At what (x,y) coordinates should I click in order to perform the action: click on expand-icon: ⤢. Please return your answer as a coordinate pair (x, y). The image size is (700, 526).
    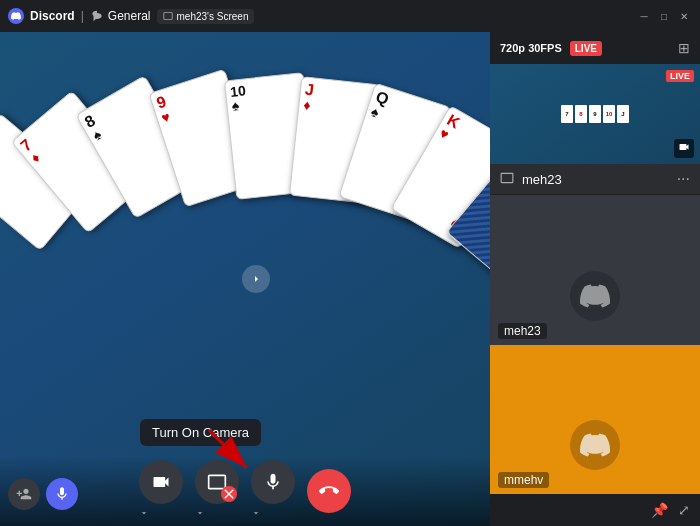
    Looking at the image, I should click on (684, 510).